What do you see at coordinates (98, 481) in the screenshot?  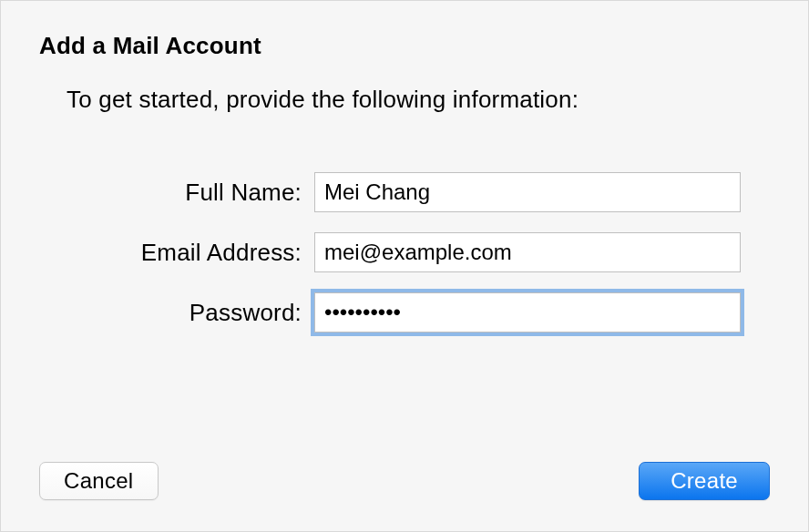 I see `cancel-button: Cancel` at bounding box center [98, 481].